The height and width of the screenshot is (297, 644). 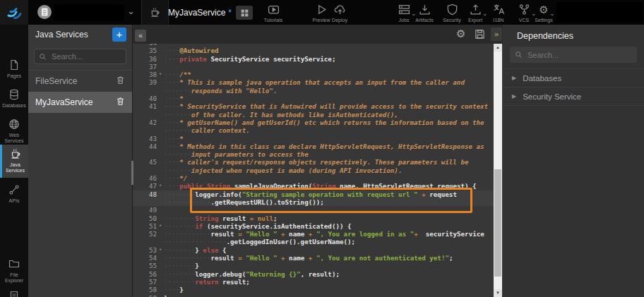 I want to click on code-text: ····*, so click(x=329, y=138).